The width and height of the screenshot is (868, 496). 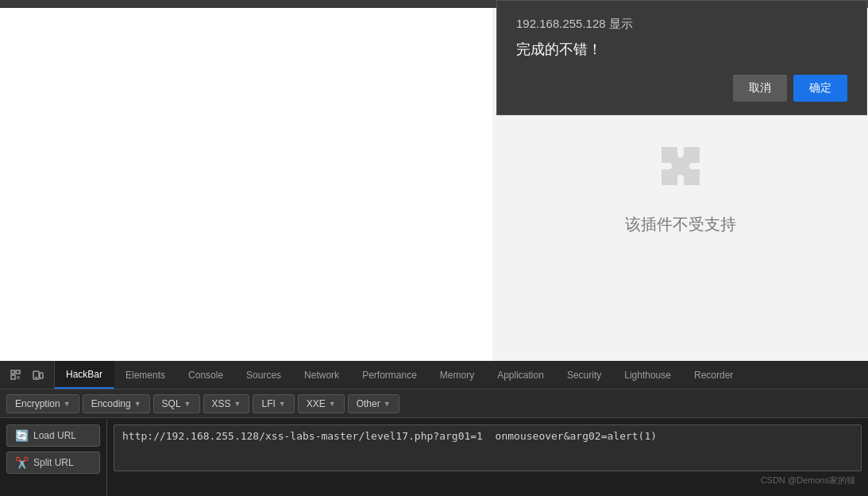 What do you see at coordinates (808, 480) in the screenshot?
I see `hackbar-credit: CSDN @Demons家的猫` at bounding box center [808, 480].